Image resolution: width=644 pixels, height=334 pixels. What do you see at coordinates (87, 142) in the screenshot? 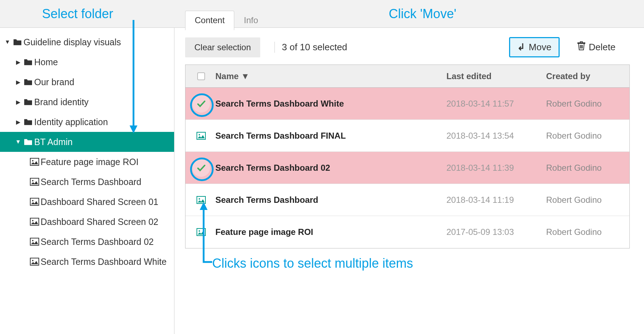
I see `tree-item-bt-admin: ▼ BT Admin` at bounding box center [87, 142].